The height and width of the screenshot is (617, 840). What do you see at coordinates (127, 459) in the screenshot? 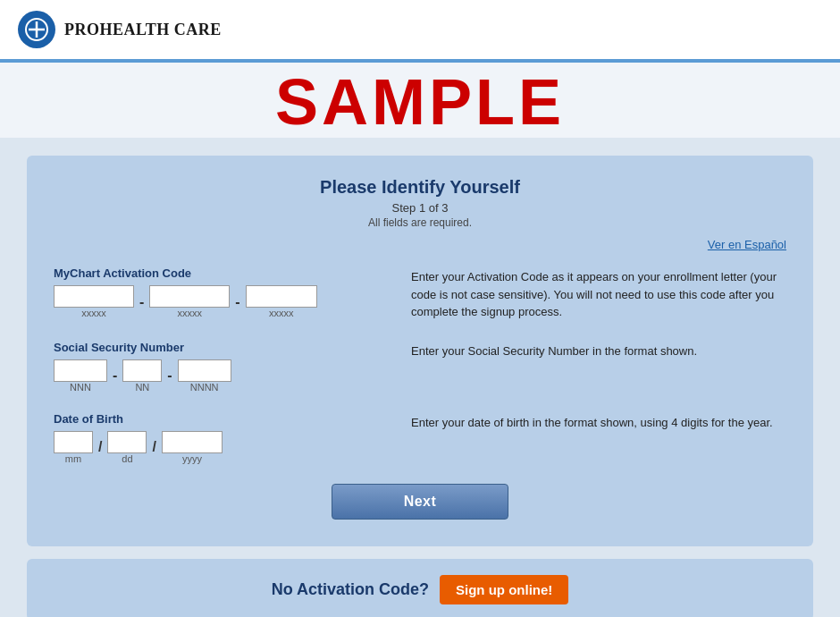
I see `dob-ph-2: dd` at bounding box center [127, 459].